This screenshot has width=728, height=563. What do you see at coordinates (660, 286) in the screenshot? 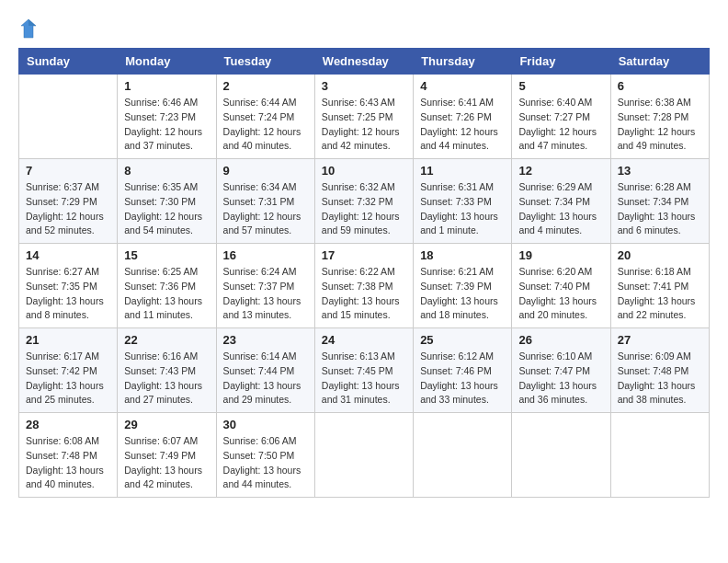
I see `calendar-cell: 20Sunrise: 6:18 AM Sunset: 7:41 PM Dayli…` at bounding box center [660, 286].